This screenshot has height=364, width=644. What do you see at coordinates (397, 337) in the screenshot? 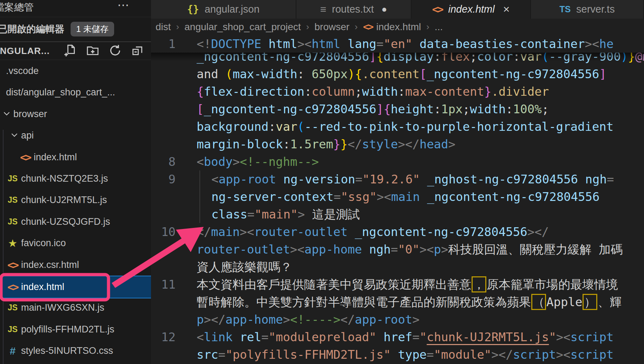
I see `code-row: 12<link rel="modulepreload" href="chunk-…` at bounding box center [397, 337].